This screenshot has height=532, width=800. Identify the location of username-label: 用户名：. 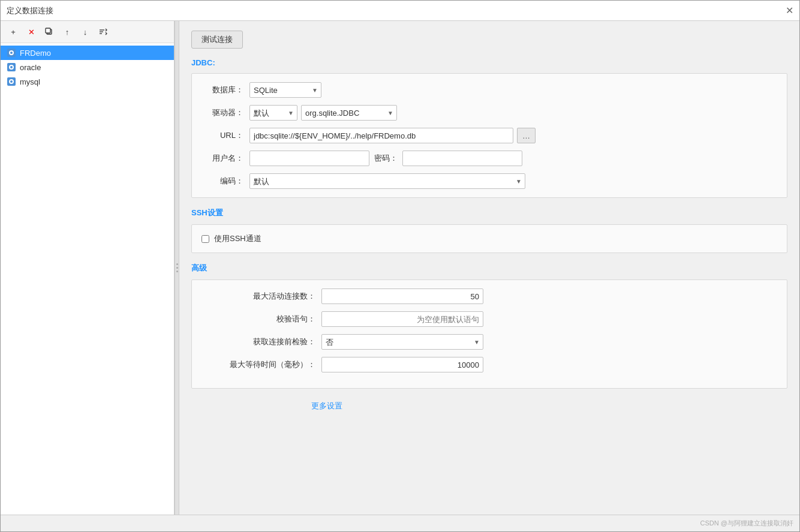
(222, 158).